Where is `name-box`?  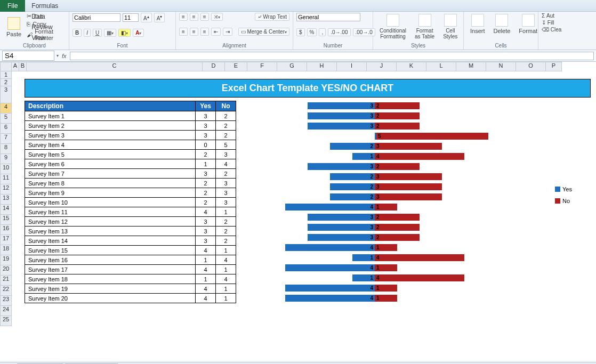
name-box is located at coordinates (28, 55).